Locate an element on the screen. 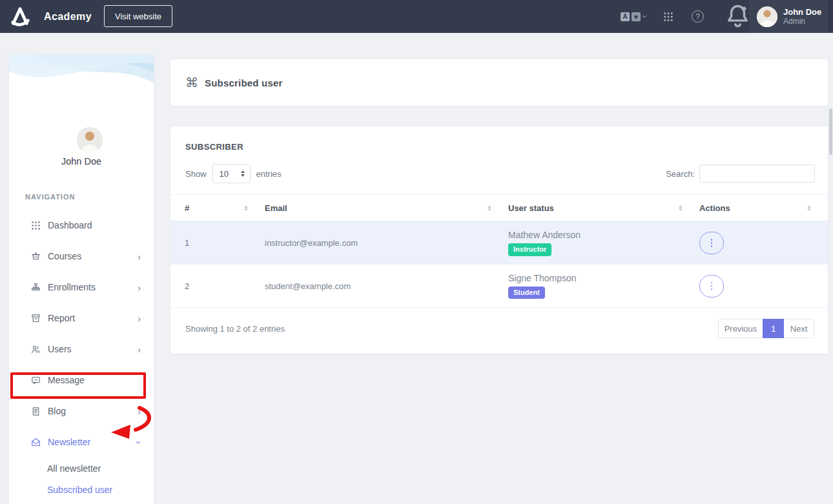 Image resolution: width=833 pixels, height=504 pixels. translate-icon-2: ★ is located at coordinates (636, 17).